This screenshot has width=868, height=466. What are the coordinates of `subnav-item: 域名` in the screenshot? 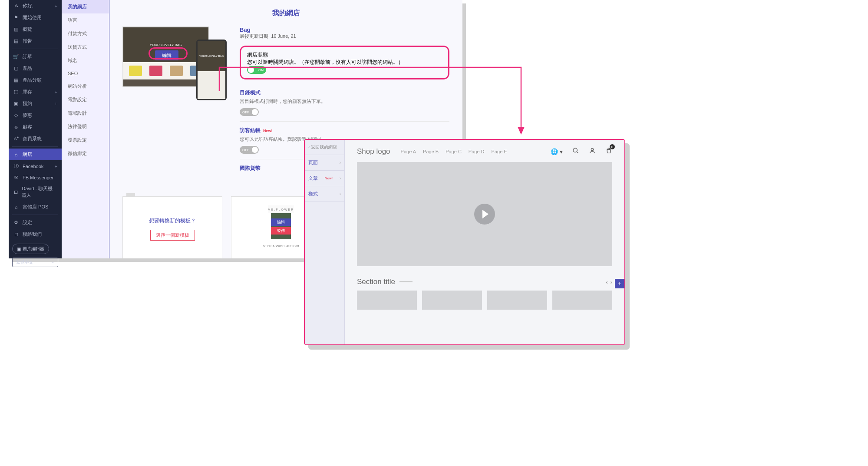 It's located at (86, 61).